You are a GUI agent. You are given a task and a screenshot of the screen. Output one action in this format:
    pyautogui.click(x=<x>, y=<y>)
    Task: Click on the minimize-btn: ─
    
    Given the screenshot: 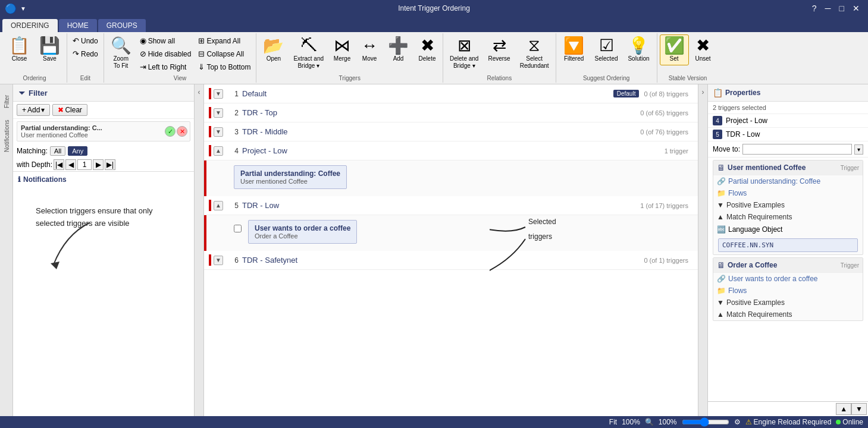 What is the action you would take?
    pyautogui.click(x=828, y=8)
    